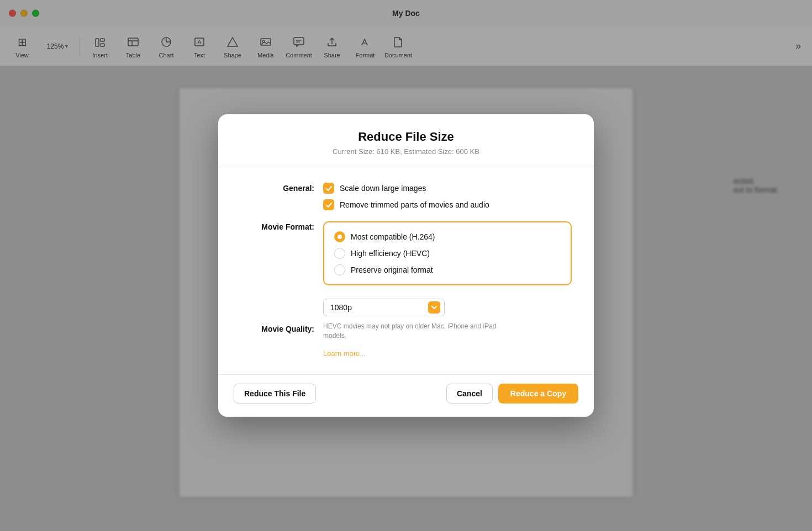 The image size is (812, 531). What do you see at coordinates (447, 270) in the screenshot?
I see `preserve-original-row: Preserve original format` at bounding box center [447, 270].